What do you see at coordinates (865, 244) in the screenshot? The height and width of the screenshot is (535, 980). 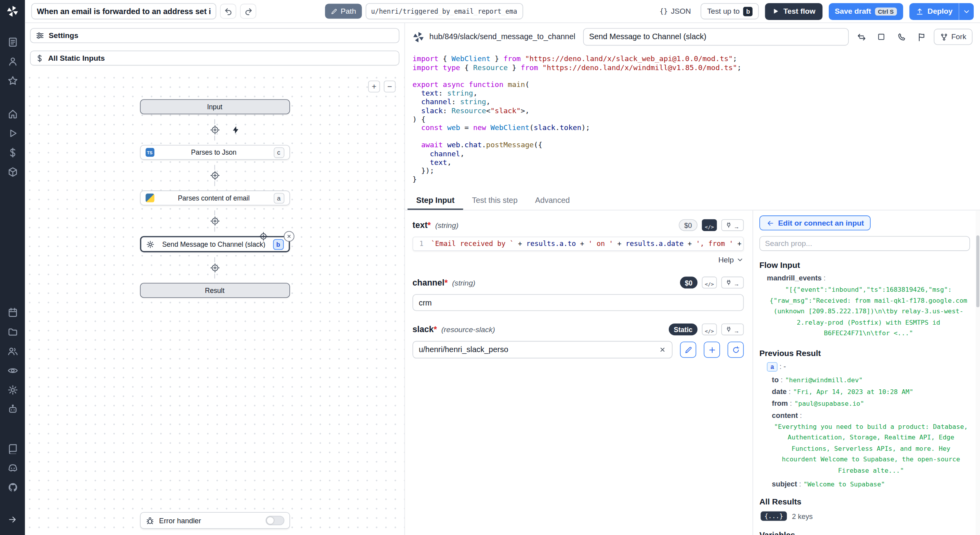 I see `prop-search-input` at bounding box center [865, 244].